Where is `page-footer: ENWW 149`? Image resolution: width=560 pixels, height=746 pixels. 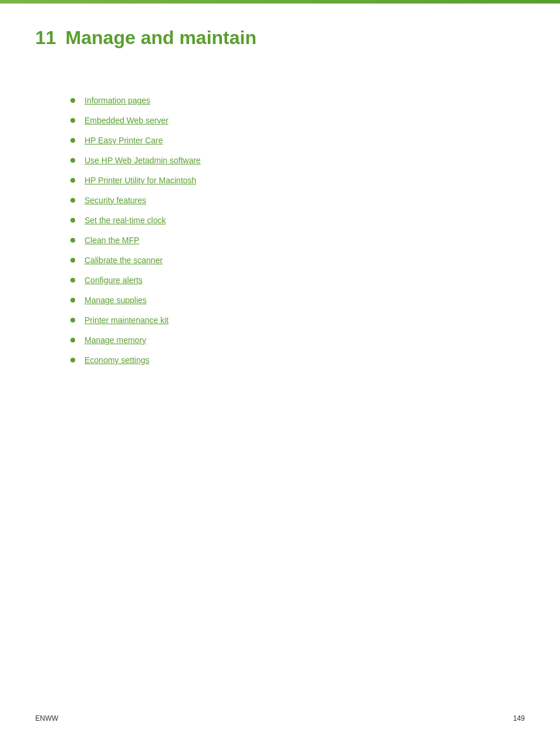 page-footer: ENWW 149 is located at coordinates (280, 718).